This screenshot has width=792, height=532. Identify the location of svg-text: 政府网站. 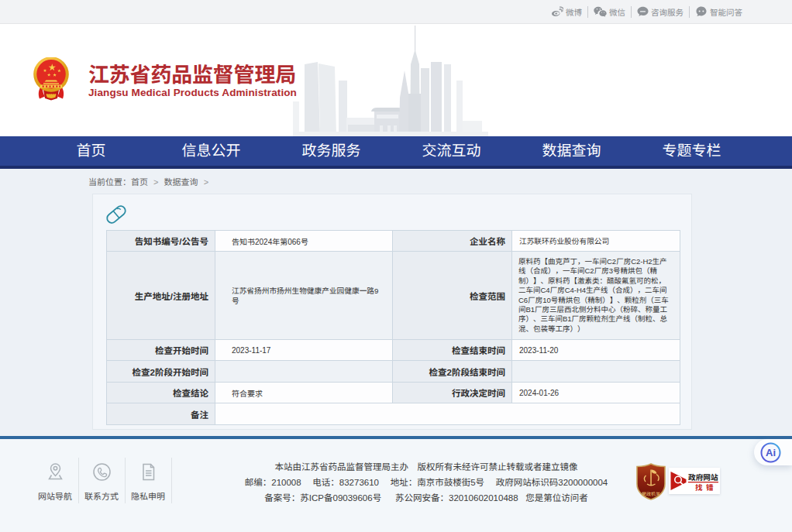
(704, 477).